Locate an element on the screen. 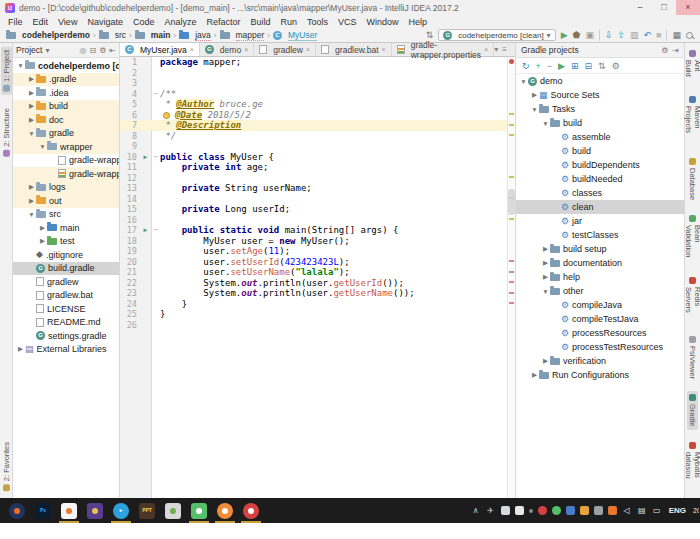 The height and width of the screenshot is (539, 700). gradle-tree-item-processresources: ⚙processResources is located at coordinates (600, 333).